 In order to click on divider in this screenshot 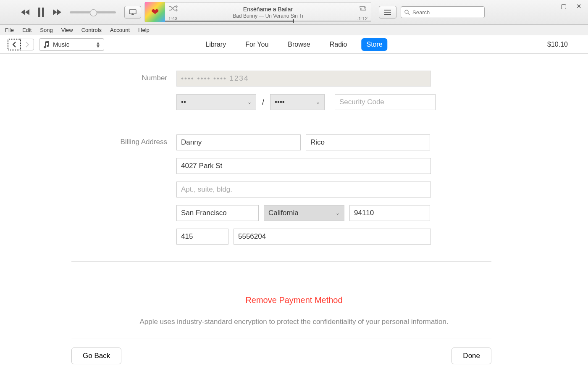, I will do `click(281, 261)`.